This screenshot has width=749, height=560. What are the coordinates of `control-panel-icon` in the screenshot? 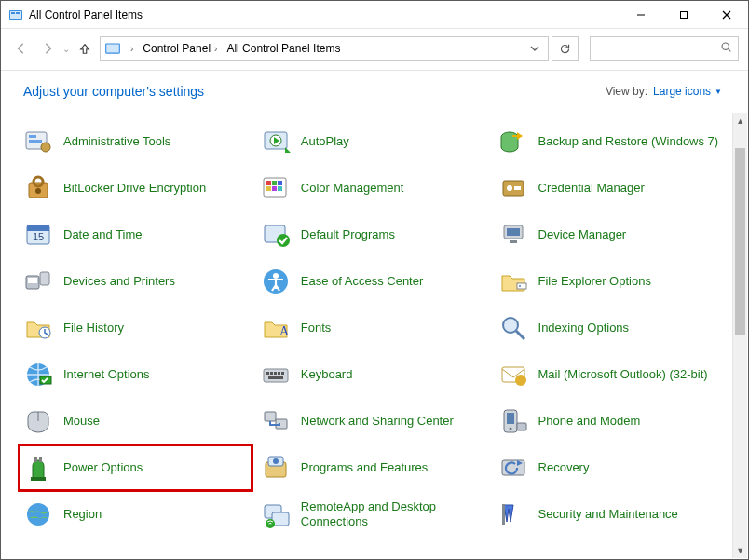 It's located at (16, 15).